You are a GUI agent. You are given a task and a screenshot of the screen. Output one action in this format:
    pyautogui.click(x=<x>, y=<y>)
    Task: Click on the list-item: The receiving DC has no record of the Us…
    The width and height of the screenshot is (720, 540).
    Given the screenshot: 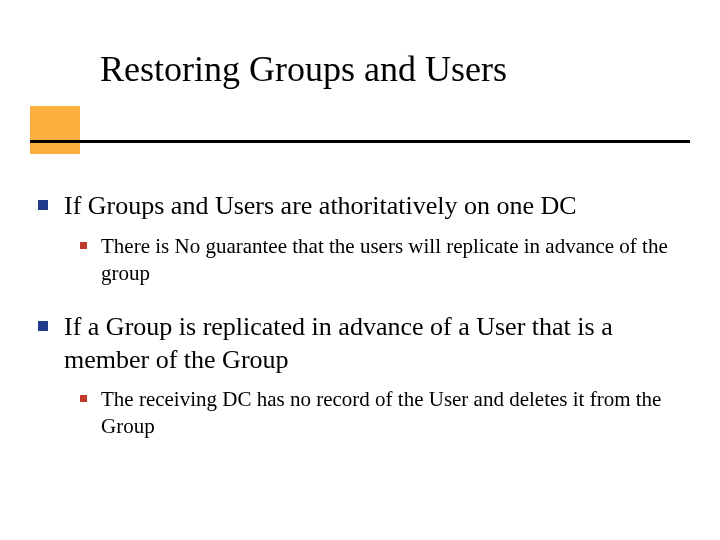 What is the action you would take?
    pyautogui.click(x=384, y=414)
    